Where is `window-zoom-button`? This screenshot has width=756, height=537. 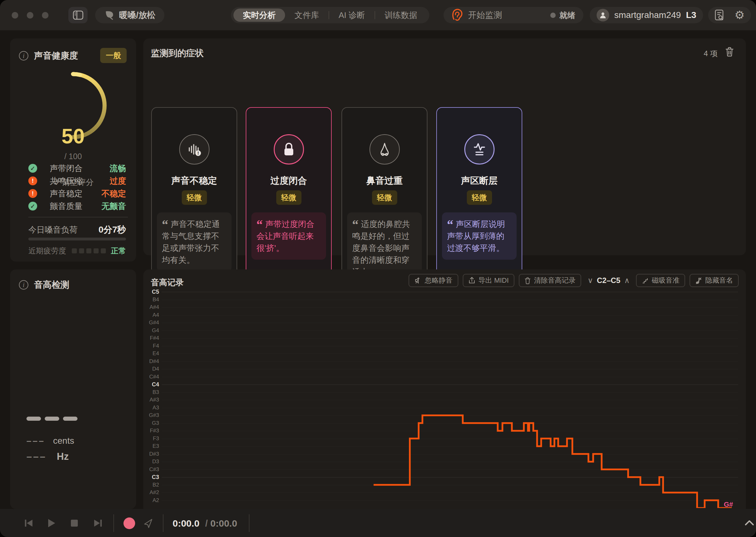
window-zoom-button is located at coordinates (45, 15).